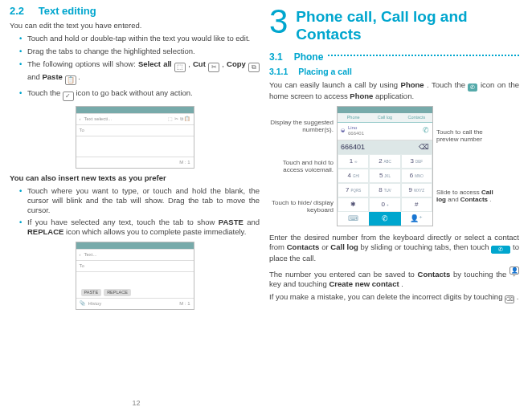 The image size is (532, 411). I want to click on bullet-list-1: Touch and hold or double-tap within the …, so click(140, 67).